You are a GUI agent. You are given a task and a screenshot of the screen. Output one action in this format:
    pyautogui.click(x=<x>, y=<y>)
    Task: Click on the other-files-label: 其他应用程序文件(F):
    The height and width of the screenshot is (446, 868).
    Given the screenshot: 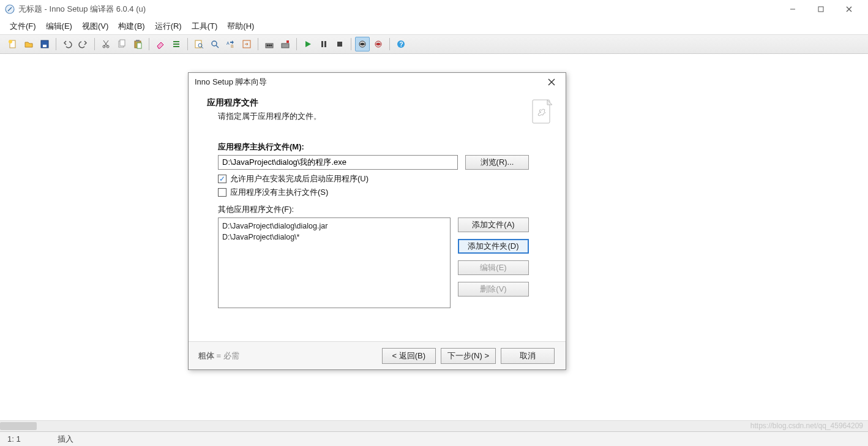 What is the action you would take?
    pyautogui.click(x=373, y=210)
    